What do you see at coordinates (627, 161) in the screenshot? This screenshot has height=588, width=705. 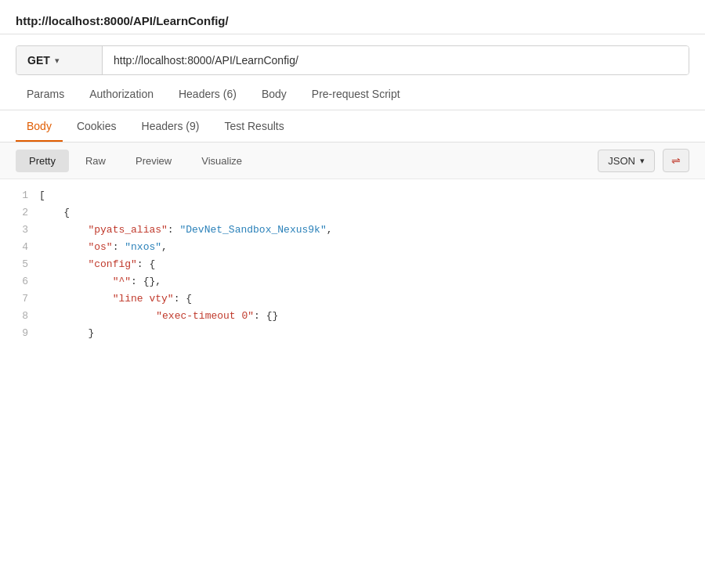 I see `json-format-selector: JSON ▾` at bounding box center [627, 161].